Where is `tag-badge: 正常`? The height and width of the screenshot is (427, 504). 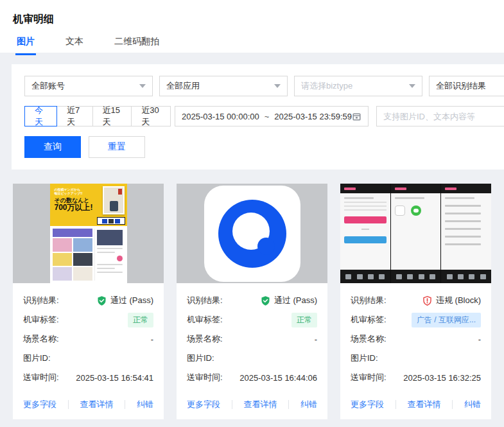 tag-badge: 正常 is located at coordinates (141, 320).